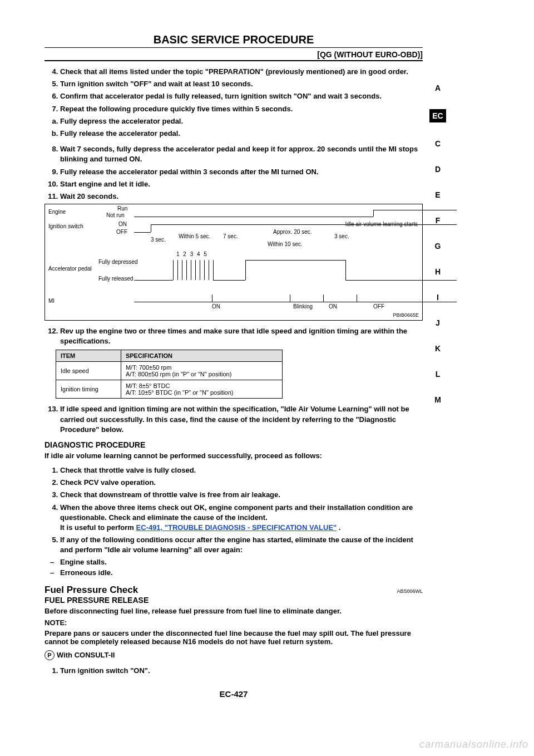  I want to click on sidebar-i: I, so click(438, 297).